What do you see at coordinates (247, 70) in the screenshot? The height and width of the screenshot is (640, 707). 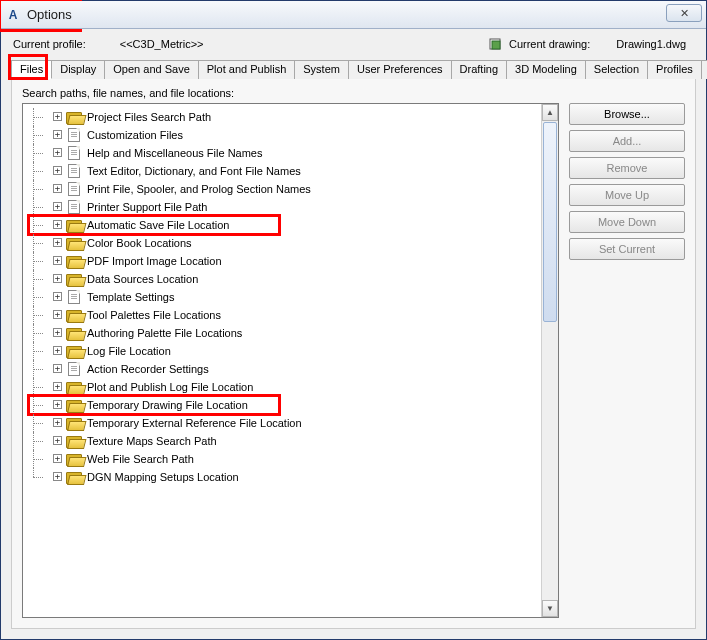 I see `tab-plot: Plot and Publish` at bounding box center [247, 70].